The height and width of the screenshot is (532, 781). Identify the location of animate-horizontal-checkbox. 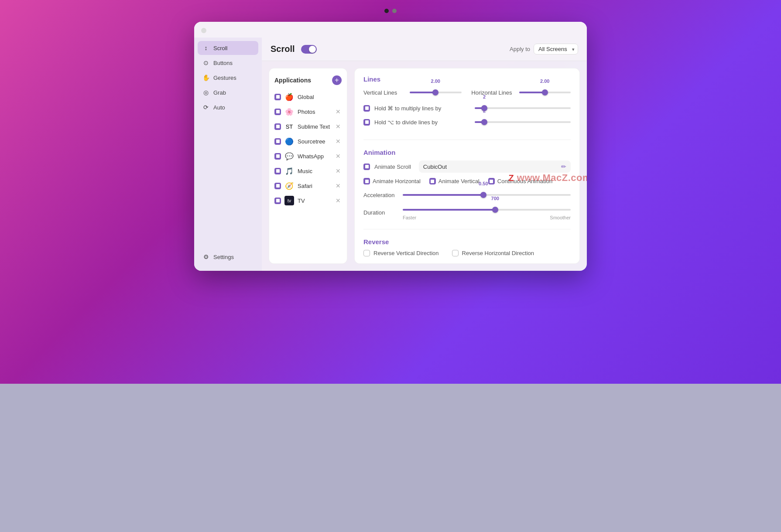
(367, 181).